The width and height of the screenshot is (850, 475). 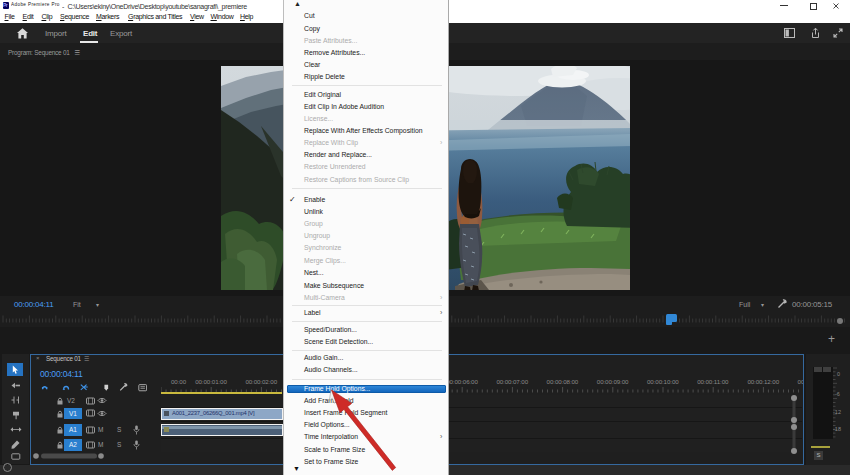 I want to click on svg-text: 00:00:08:00, so click(x=563, y=382).